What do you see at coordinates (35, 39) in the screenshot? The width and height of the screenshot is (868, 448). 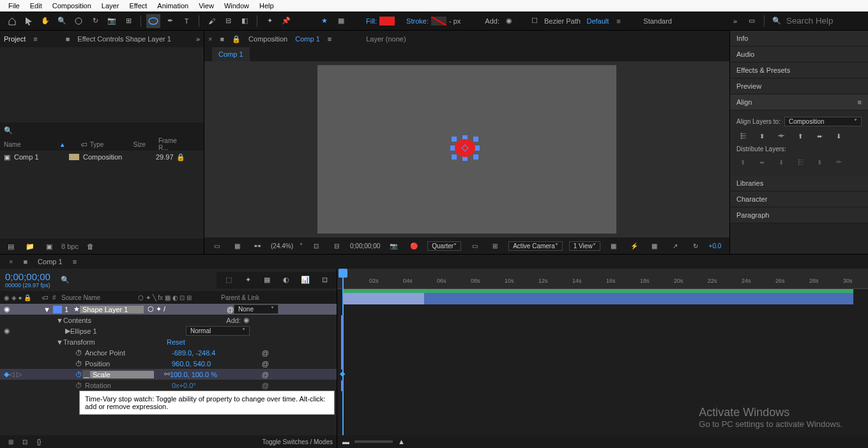 I see `project-tab-menu-icon: ≡` at bounding box center [35, 39].